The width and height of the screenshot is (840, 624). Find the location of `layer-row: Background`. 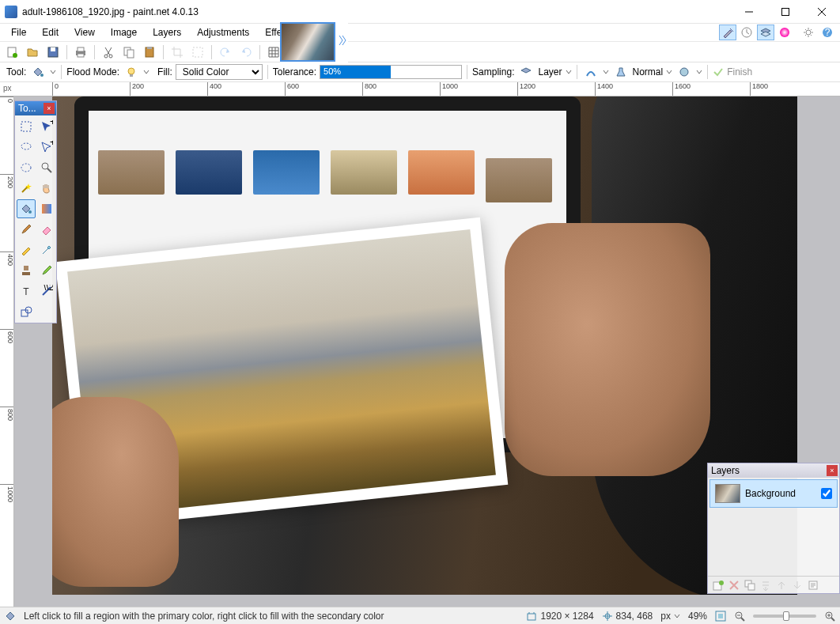

layer-row: Background is located at coordinates (774, 494).